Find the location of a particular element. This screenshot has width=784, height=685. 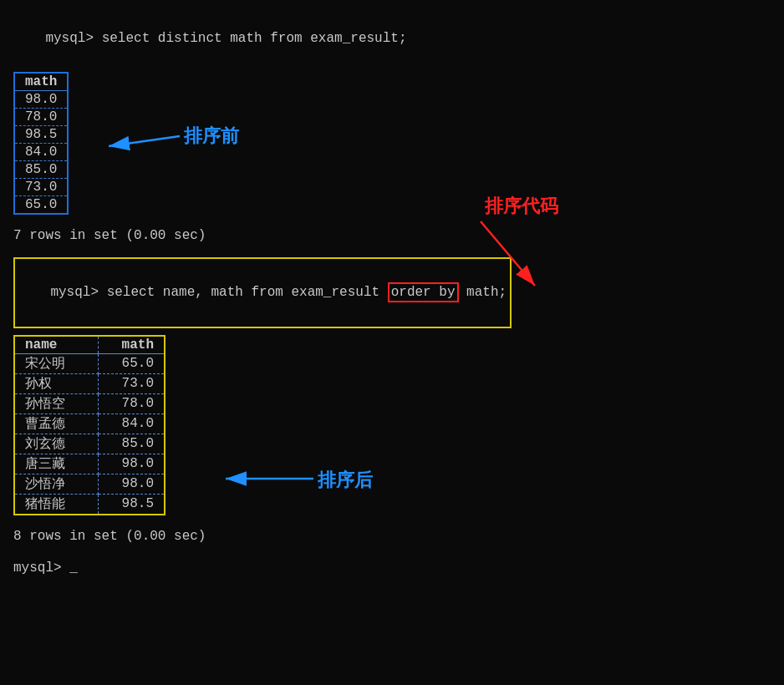

table2-row: 孙权 is located at coordinates (56, 383).